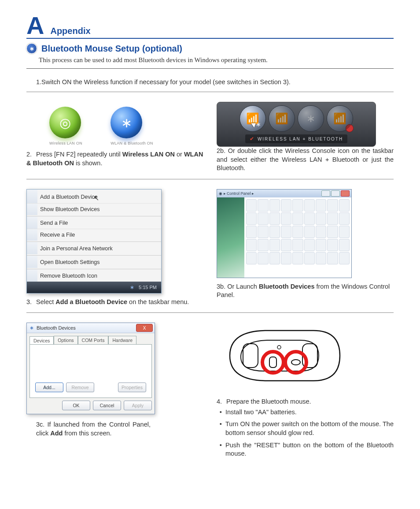 The width and height of the screenshot is (420, 509). I want to click on console-off-icon: 📶, so click(340, 119).